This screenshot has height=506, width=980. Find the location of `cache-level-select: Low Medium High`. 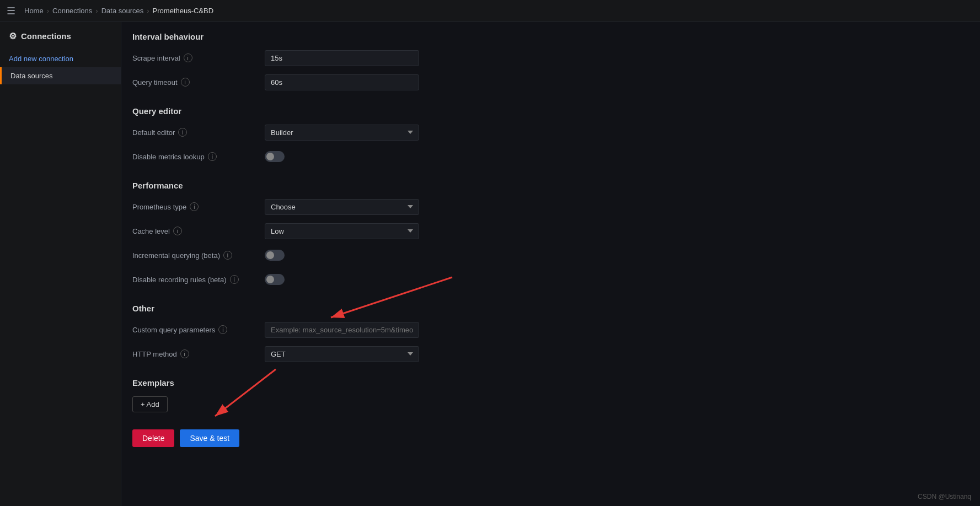

cache-level-select: Low Medium High is located at coordinates (342, 232).